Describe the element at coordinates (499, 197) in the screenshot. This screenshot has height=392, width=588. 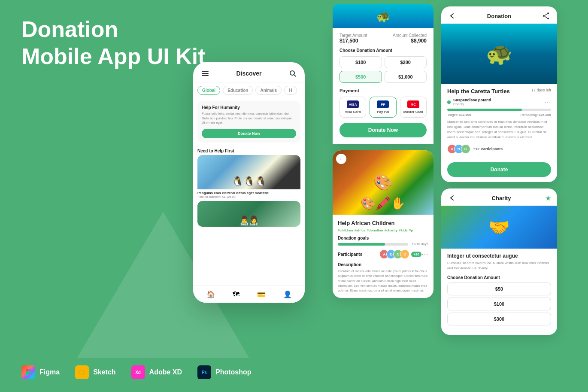
I see `charity-header: Charity ★` at that location.